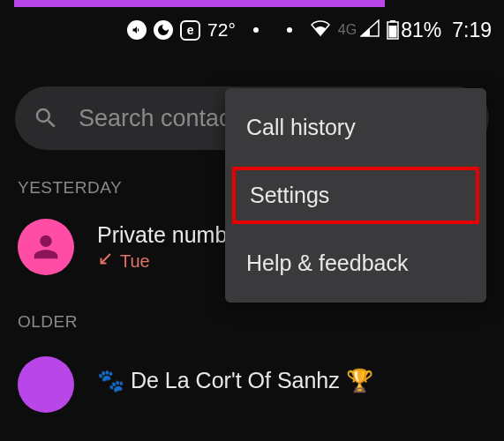 Image resolution: width=504 pixels, height=441 pixels. Describe the element at coordinates (471, 30) in the screenshot. I see `clock: 7:19` at that location.